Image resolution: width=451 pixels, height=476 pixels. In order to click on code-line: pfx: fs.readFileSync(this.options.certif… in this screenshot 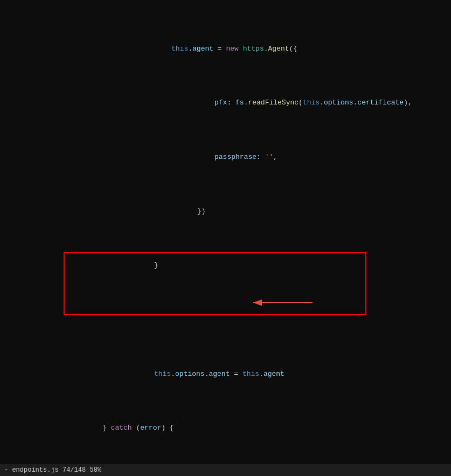, I will do `click(225, 103)`.